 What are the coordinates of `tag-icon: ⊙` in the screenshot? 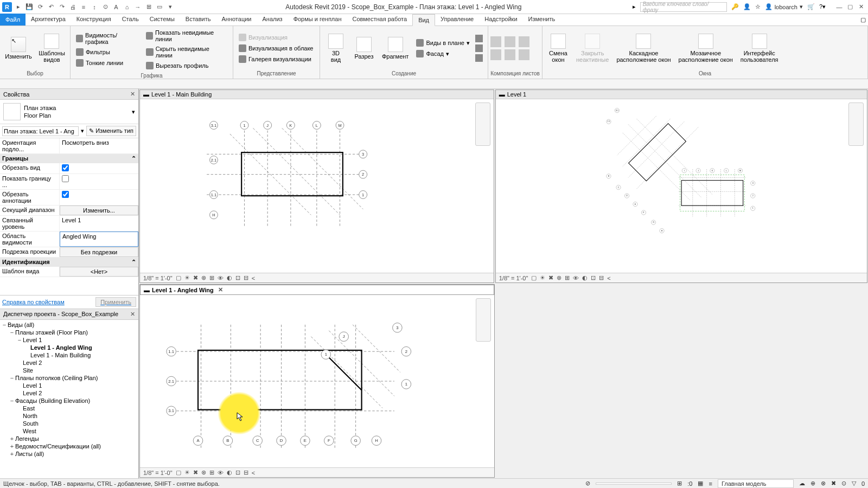 It's located at (105, 7).